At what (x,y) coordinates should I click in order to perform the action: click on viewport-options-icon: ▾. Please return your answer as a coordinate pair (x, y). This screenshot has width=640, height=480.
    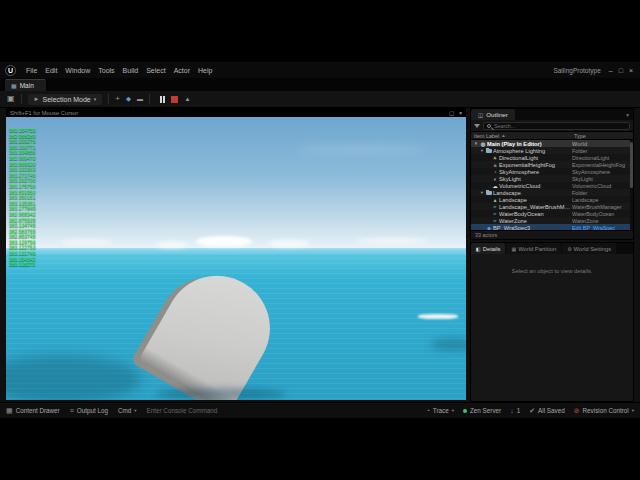
    Looking at the image, I should click on (460, 113).